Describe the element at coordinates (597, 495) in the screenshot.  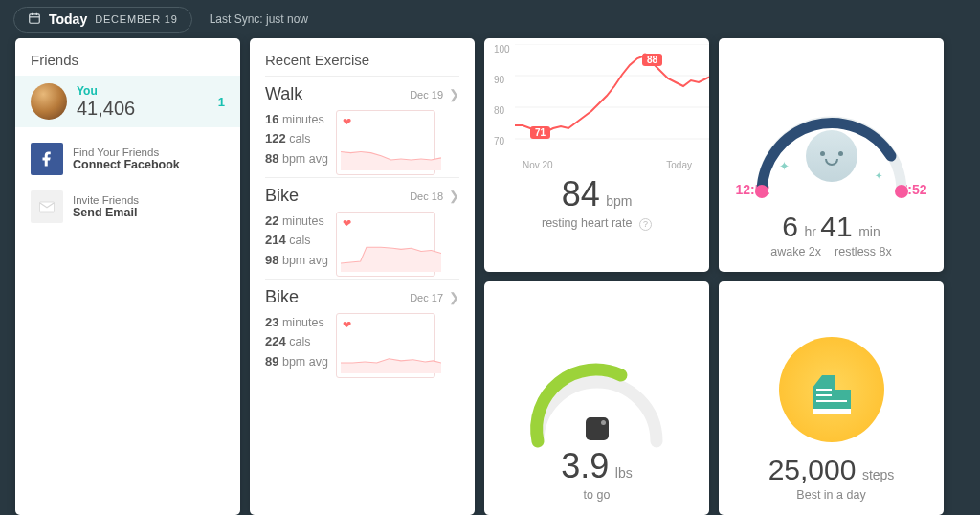
I see `weight-label: to go` at that location.